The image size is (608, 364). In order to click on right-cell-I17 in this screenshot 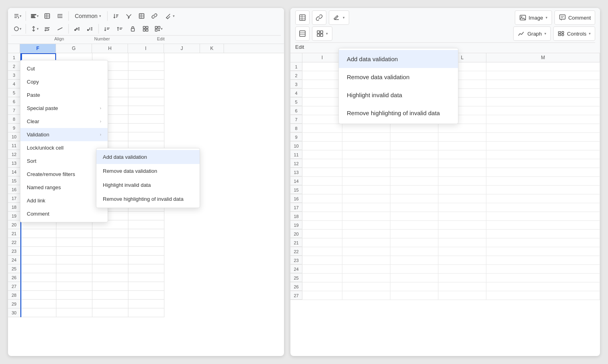, I will do `click(322, 207)`.